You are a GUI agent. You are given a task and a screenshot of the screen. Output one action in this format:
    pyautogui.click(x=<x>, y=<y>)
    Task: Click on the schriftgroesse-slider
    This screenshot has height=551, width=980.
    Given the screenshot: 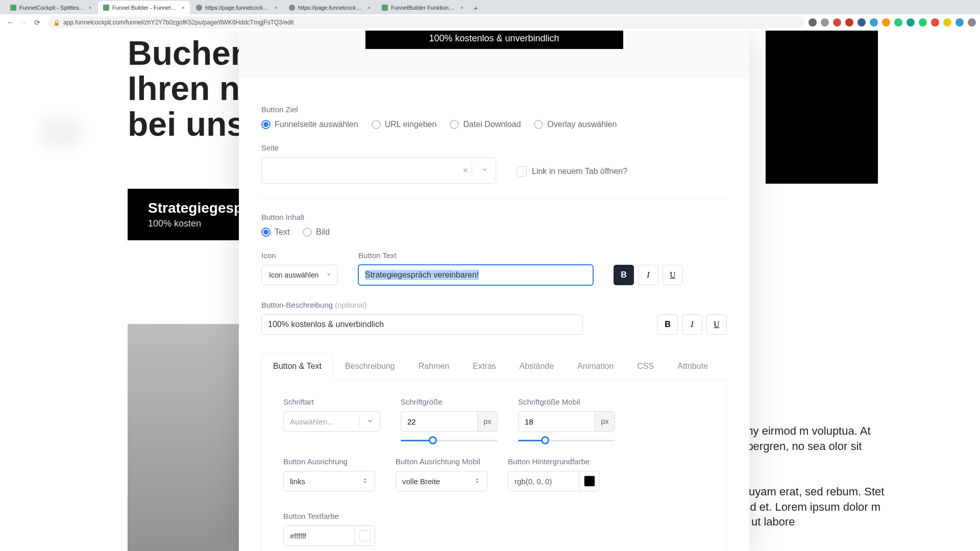 What is the action you would take?
    pyautogui.click(x=449, y=440)
    